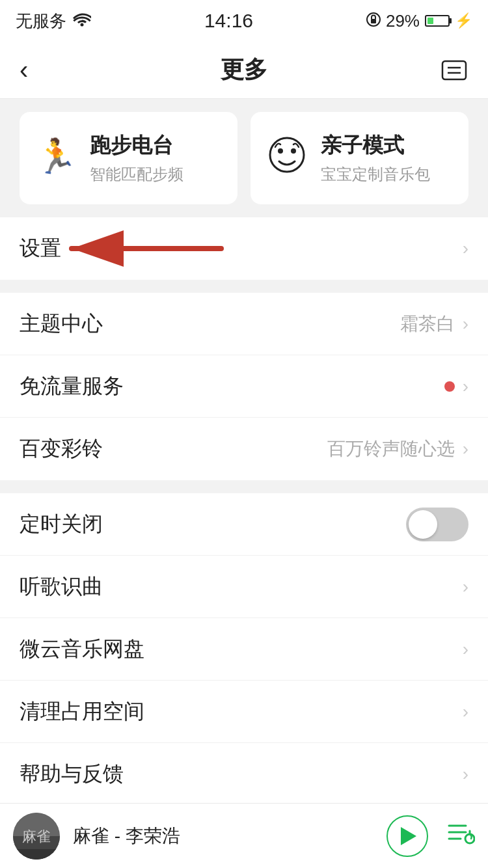  Describe the element at coordinates (419, 21) in the screenshot. I see `status-right: 29% ⚡` at that location.